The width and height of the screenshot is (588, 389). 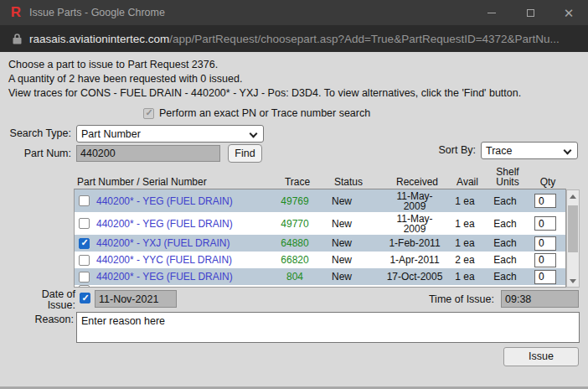 What do you see at coordinates (573, 281) in the screenshot?
I see `scroll-down-button` at bounding box center [573, 281].